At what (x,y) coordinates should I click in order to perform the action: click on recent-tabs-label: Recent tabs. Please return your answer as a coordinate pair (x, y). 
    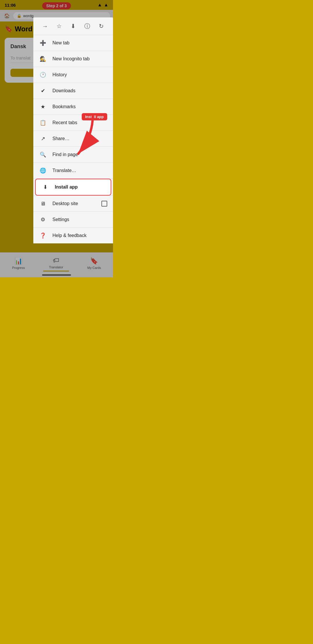
    Looking at the image, I should click on (80, 123).